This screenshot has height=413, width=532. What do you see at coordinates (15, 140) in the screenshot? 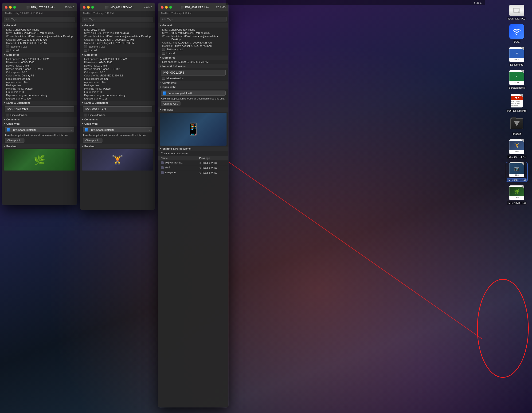
I see `change-all-btn-1: Change All...` at bounding box center [15, 140].